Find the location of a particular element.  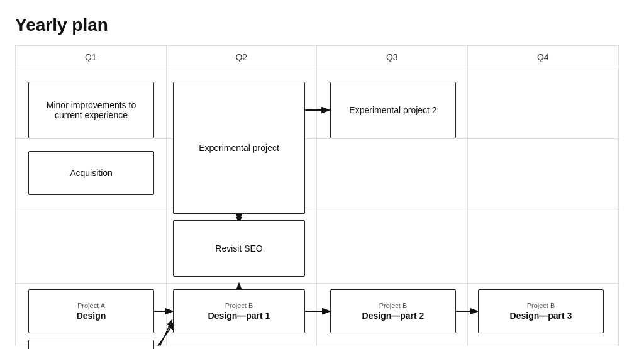

header-q4: Q4 is located at coordinates (543, 57).